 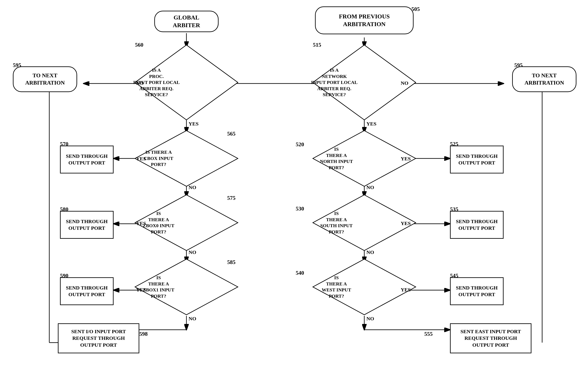 What do you see at coordinates (364, 20) in the screenshot?
I see `from-previous-arbitration: FROM PREVIOUS ARBITRATION` at bounding box center [364, 20].